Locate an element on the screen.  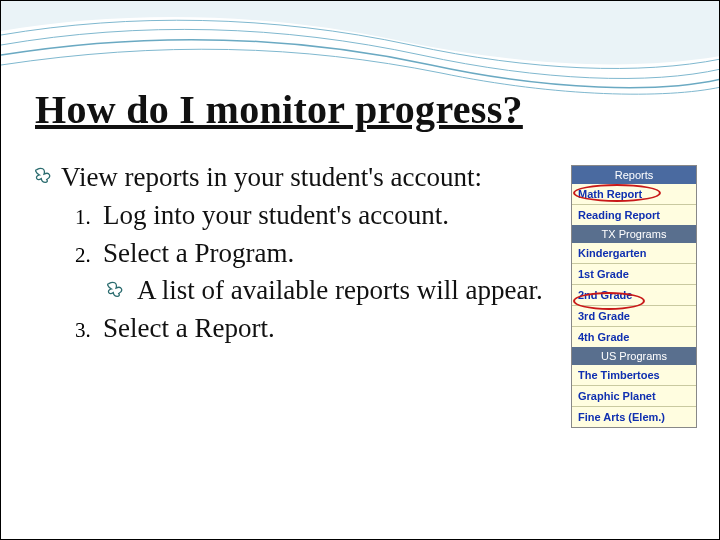
sidebar-item-timbertoes: The Timbertoes is located at coordinates (634, 376).